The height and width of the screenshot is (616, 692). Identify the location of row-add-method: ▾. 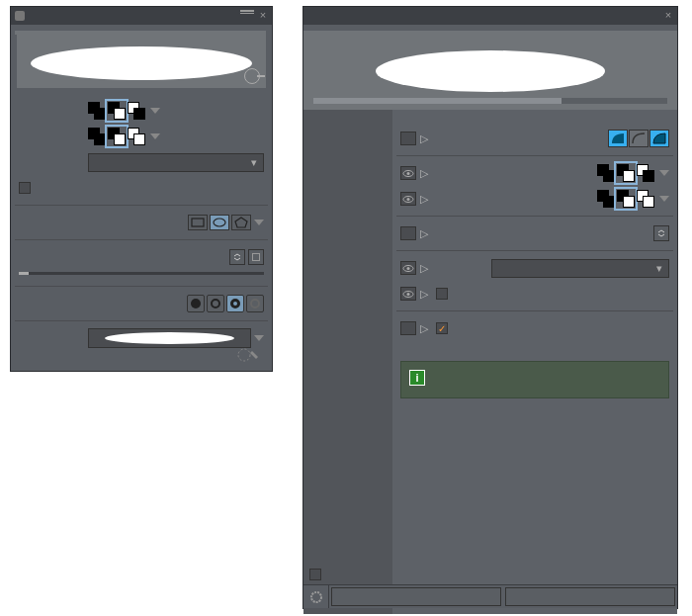
(141, 162).